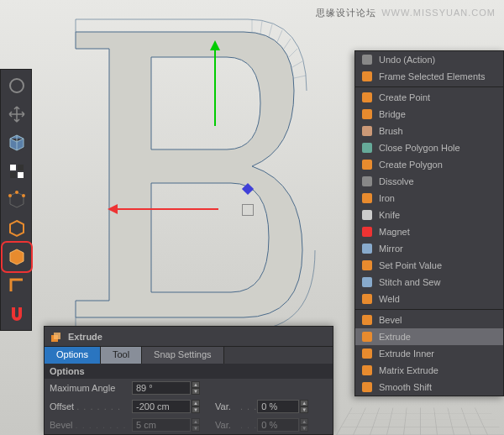  What do you see at coordinates (367, 282) in the screenshot?
I see `stitch-icon` at bounding box center [367, 282].